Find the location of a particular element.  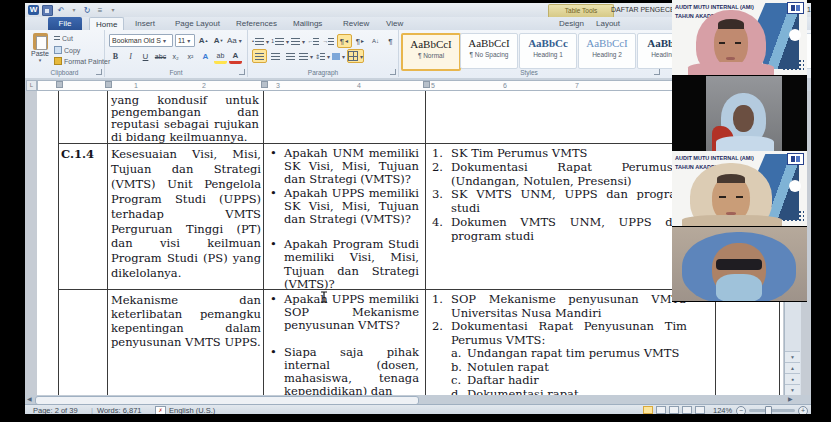

redo-icon: ↻ is located at coordinates (87, 10).